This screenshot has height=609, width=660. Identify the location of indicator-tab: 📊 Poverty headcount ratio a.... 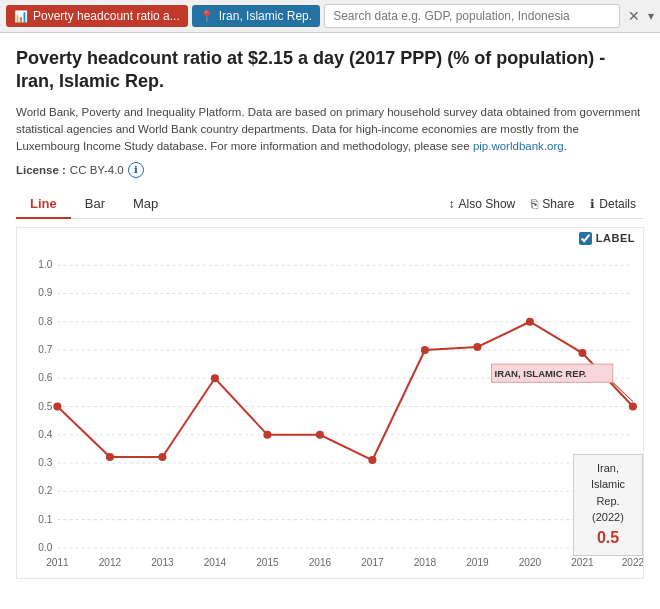
(97, 16).